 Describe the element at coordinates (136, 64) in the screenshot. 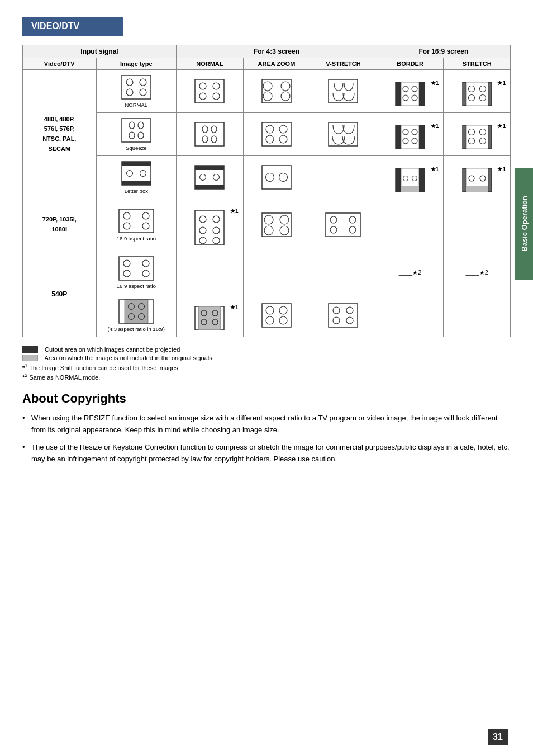

I see `col-image-type: Image type` at that location.